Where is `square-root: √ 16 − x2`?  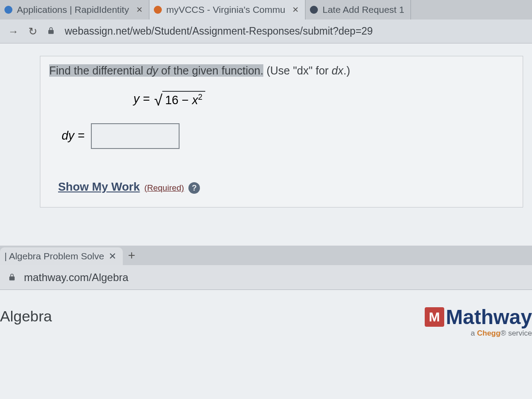
square-root: √ 16 − x2 is located at coordinates (180, 99).